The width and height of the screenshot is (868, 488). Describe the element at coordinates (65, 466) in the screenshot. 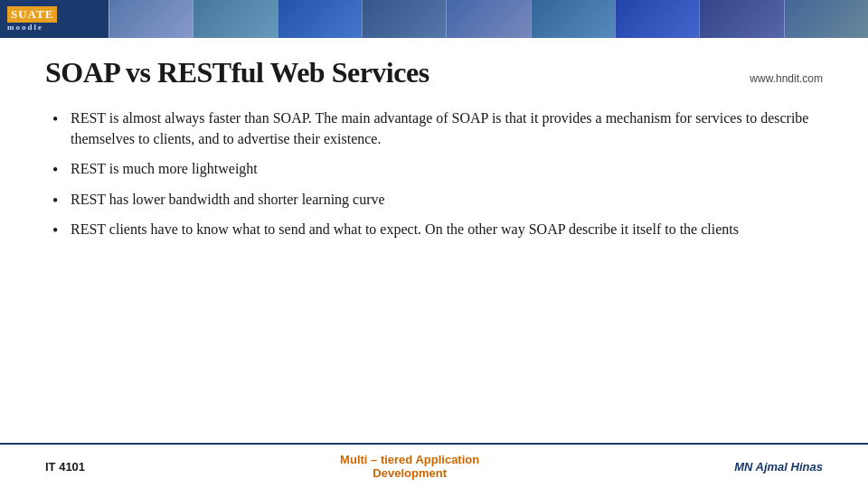

I see `footer-left: IT 4101` at that location.